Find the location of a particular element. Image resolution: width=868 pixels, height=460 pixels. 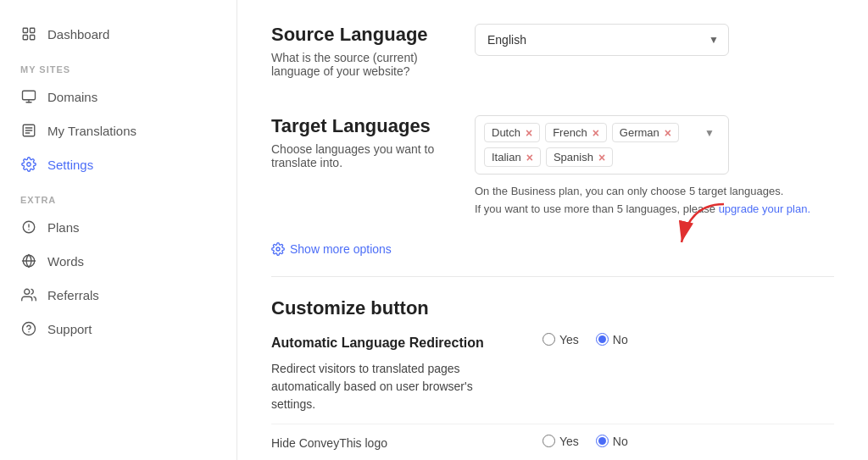

source-language-select: English French Spanish Dutch German Ital… is located at coordinates (602, 40).